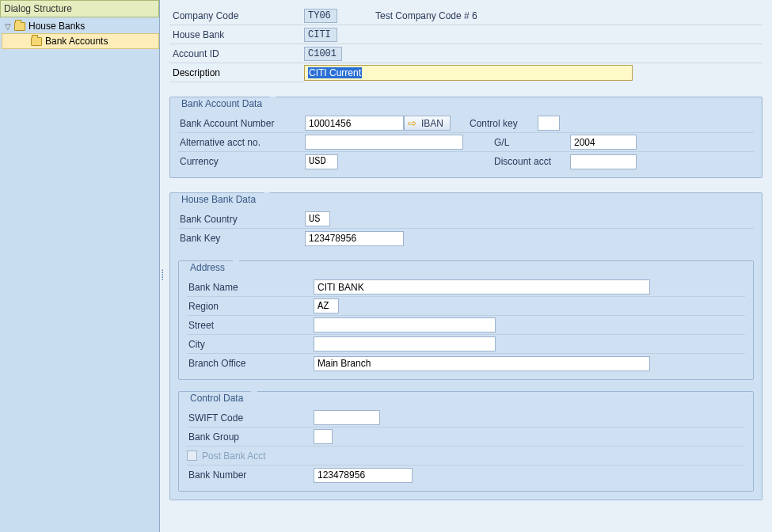 This screenshot has width=772, height=532. Describe the element at coordinates (412, 124) in the screenshot. I see `arrow-right-icon: ⇨` at that location.